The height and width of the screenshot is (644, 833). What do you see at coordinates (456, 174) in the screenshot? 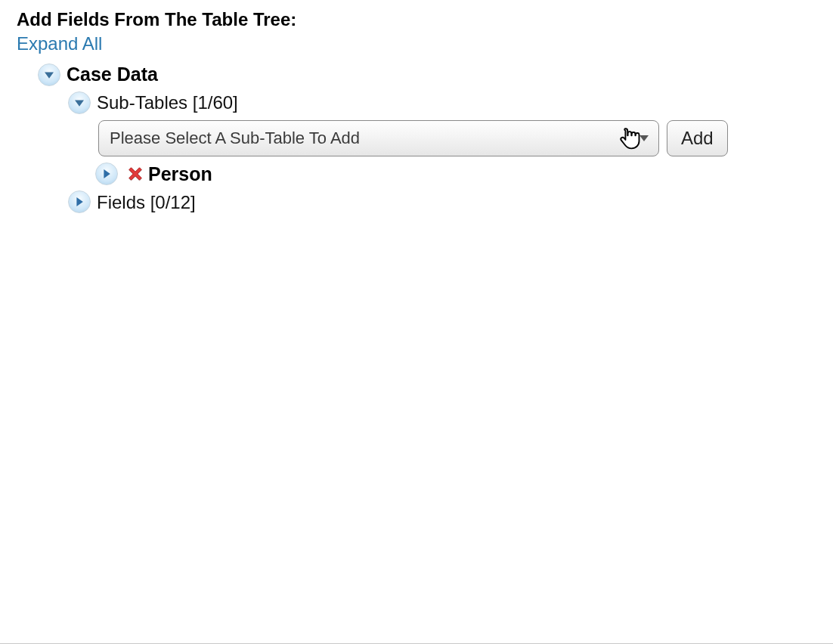
I see `tree-node-person: Person` at bounding box center [456, 174].